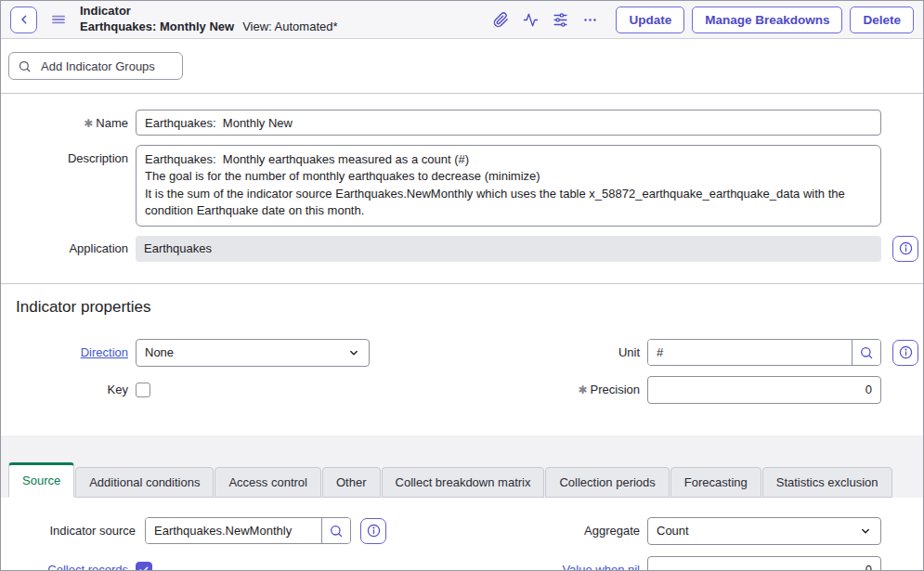 The image size is (924, 571). What do you see at coordinates (704, 20) in the screenshot?
I see `header-actions: Update Manage Breakdowns Delete` at bounding box center [704, 20].